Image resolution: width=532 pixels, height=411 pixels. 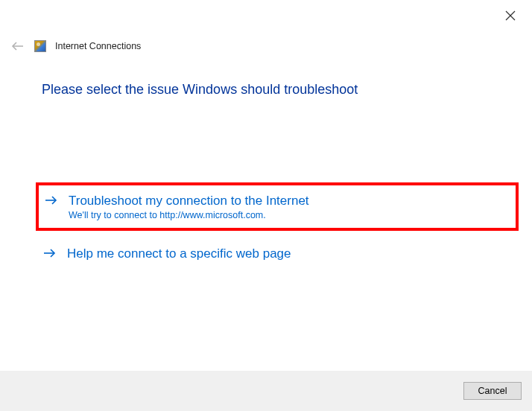 I want to click on back-arrow-icon, so click(x=18, y=46).